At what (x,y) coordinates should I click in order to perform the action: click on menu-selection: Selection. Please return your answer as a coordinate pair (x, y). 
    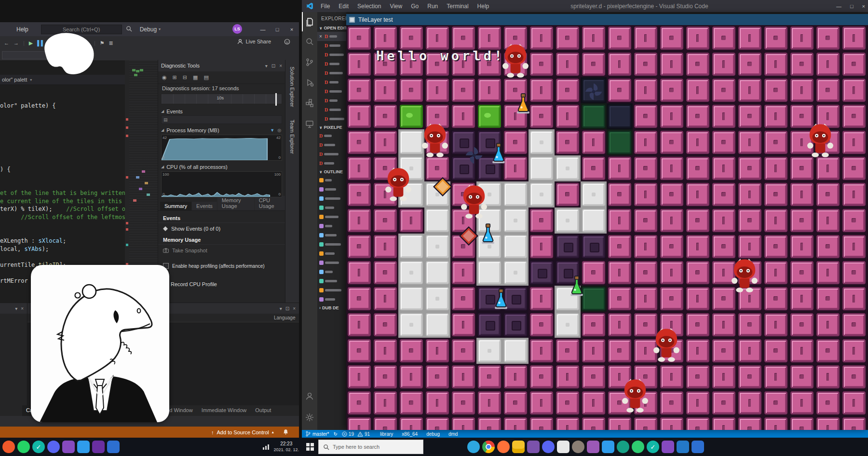
    Looking at the image, I should click on (369, 6).